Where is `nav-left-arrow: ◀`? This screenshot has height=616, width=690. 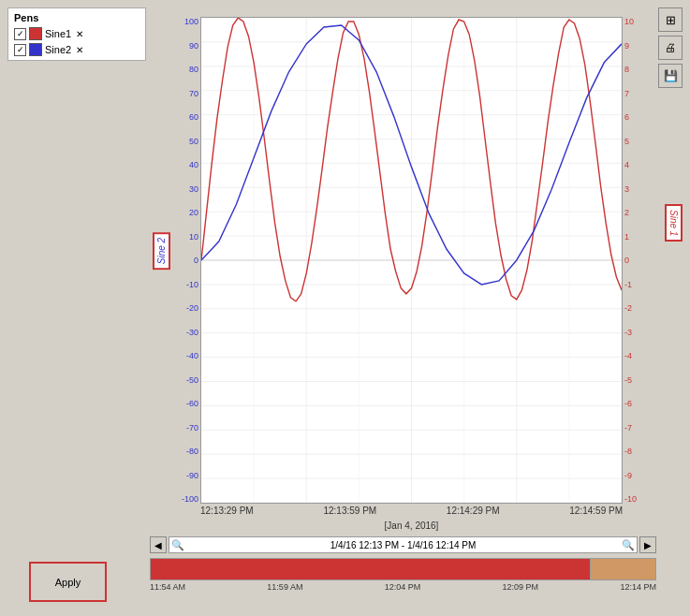 nav-left-arrow: ◀ is located at coordinates (158, 545).